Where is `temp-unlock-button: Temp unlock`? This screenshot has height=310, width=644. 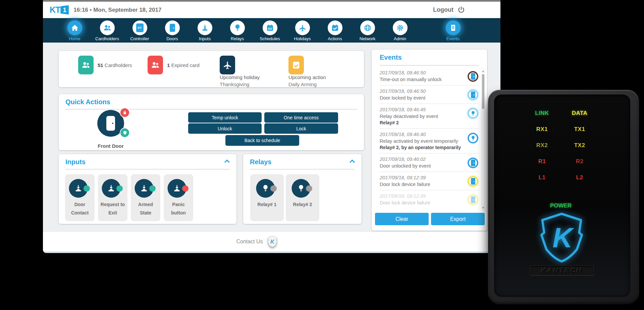
temp-unlock-button: Temp unlock is located at coordinates (225, 117).